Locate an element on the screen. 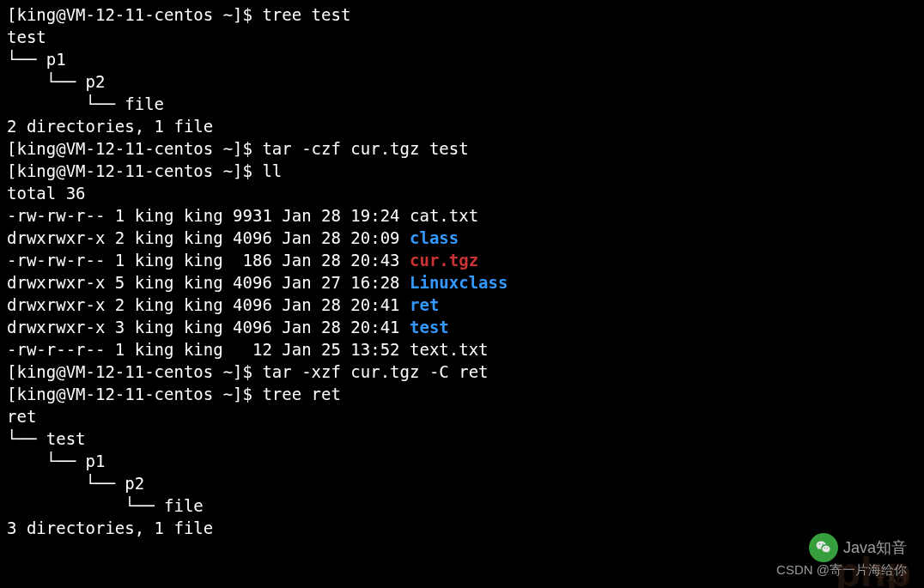 The image size is (924, 588). ll-row: -rw-r--r-- 1 king king 12 Jan 25 13:52 t… is located at coordinates (462, 349).